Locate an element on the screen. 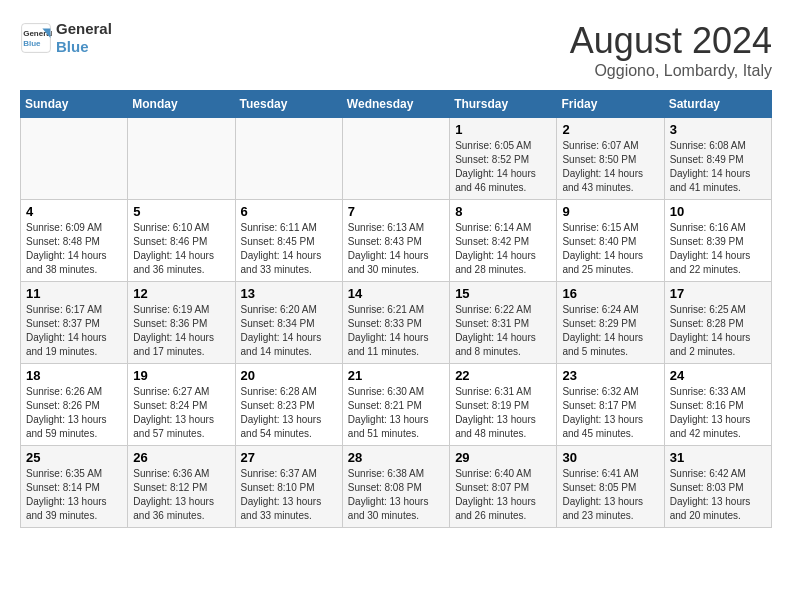 Image resolution: width=792 pixels, height=612 pixels. week-row-2: 4Sunrise: 6:09 AM Sunset: 8:48 PM Daylig… is located at coordinates (396, 241).